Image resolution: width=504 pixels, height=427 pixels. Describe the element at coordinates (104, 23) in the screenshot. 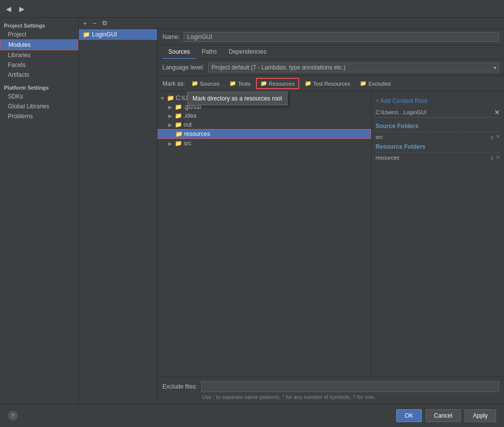

I see `copy-module-button: ⧉` at that location.